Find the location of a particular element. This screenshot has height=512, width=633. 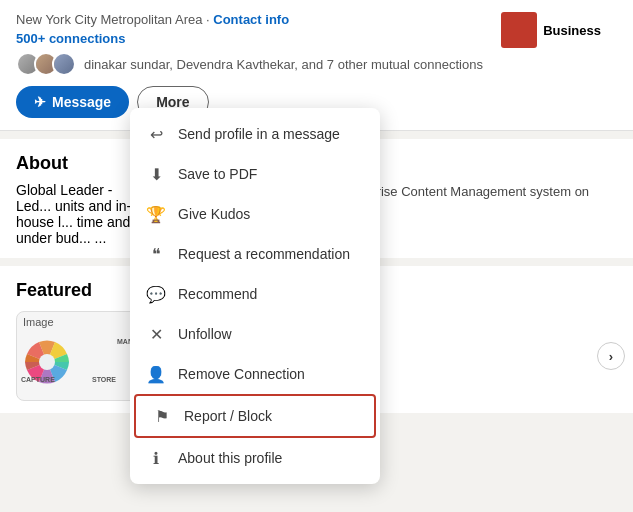

menu-item-remove-connection: 👤Remove Connection is located at coordinates (255, 374).